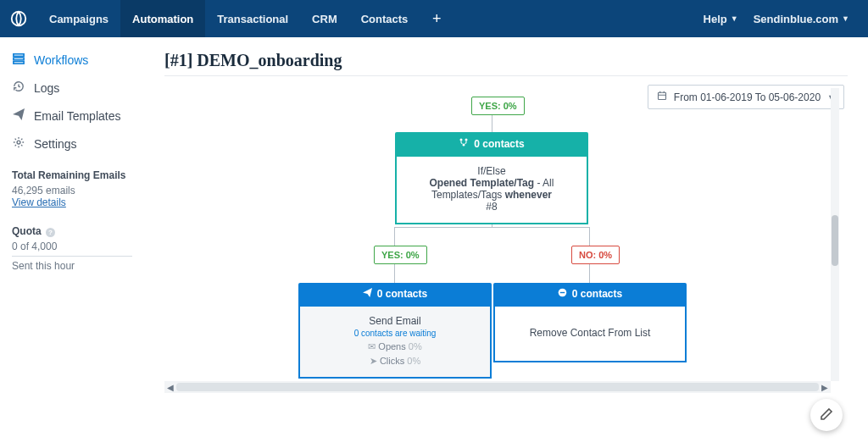  I want to click on clicks-value: 0%, so click(414, 361).